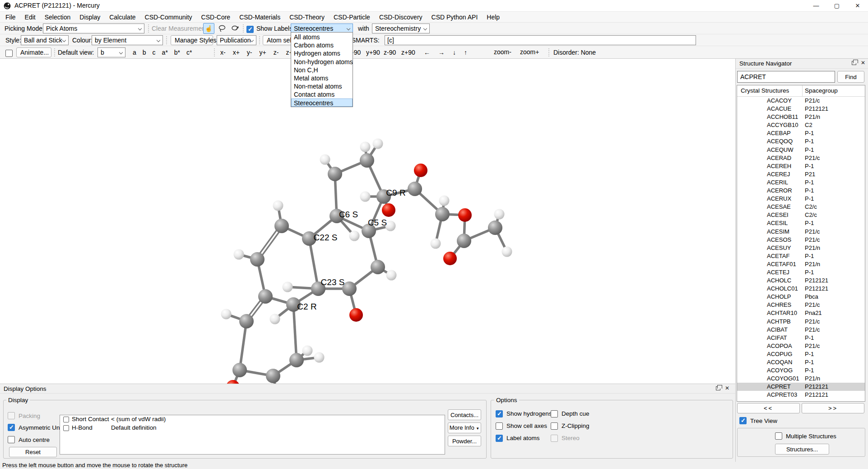 The width and height of the screenshot is (868, 469). What do you see at coordinates (322, 70) in the screenshot?
I see `dropdown-option: Non C,H` at bounding box center [322, 70].